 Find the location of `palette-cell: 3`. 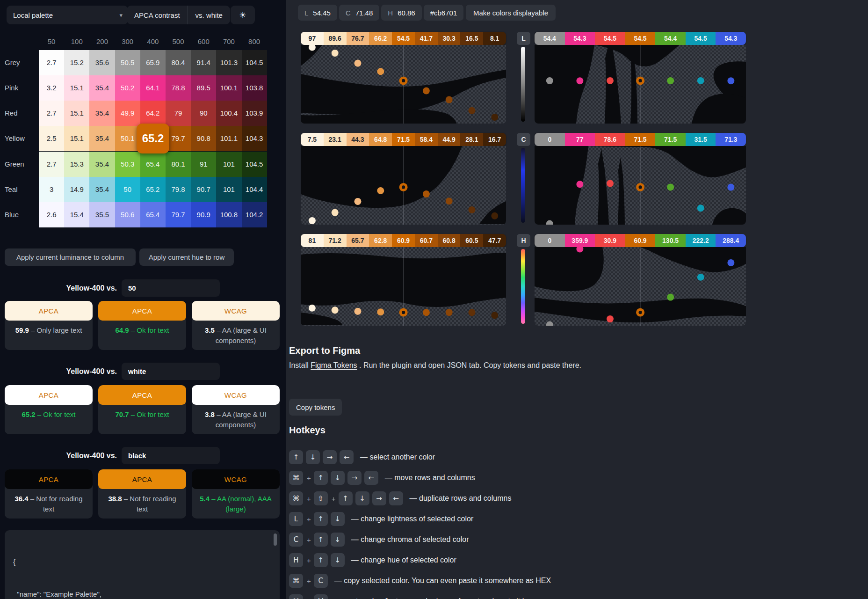

palette-cell: 3 is located at coordinates (51, 190).